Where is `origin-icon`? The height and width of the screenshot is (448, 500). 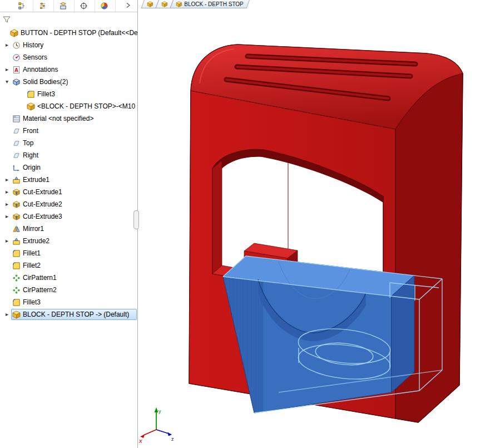 origin-icon is located at coordinates (16, 168).